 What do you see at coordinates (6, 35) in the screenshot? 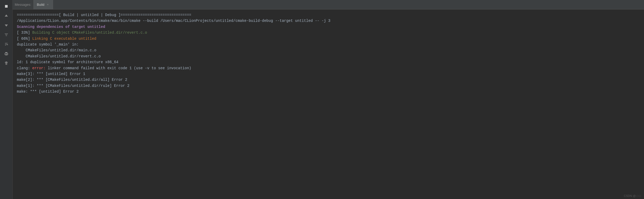
I see `filter-icon` at bounding box center [6, 35].